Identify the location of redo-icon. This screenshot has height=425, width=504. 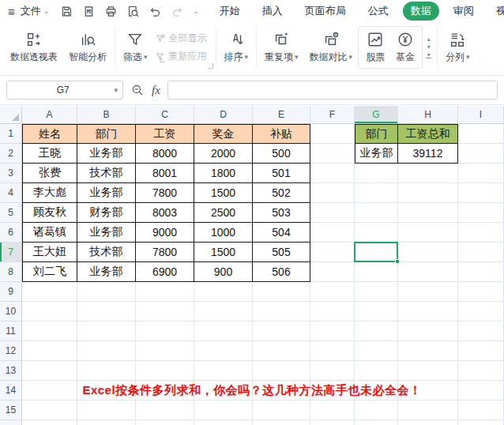
(177, 11).